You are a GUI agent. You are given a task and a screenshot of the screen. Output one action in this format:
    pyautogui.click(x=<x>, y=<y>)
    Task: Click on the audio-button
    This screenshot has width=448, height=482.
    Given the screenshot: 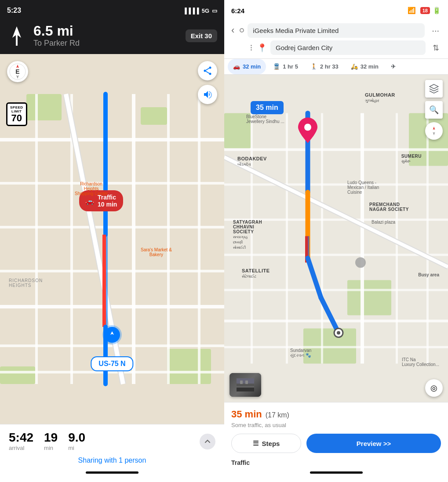 What is the action you would take?
    pyautogui.click(x=208, y=94)
    